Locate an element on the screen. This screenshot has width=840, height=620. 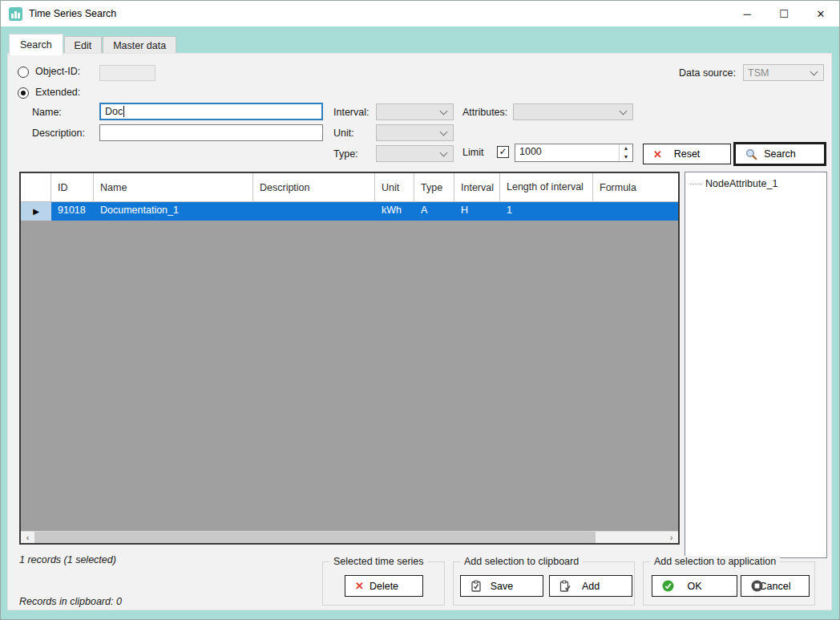
ok-button-label: OK is located at coordinates (694, 586).